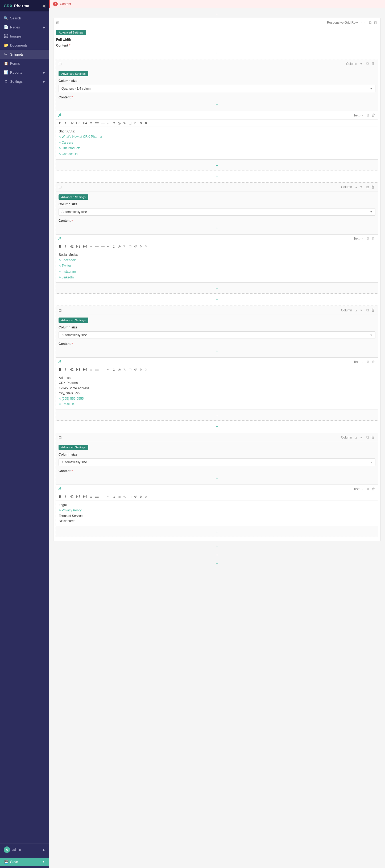 This screenshot has width=385, height=868. Describe the element at coordinates (217, 392) in the screenshot. I see `editor-content-3: Address: CRX-Pharma 12345 Some Address C…` at that location.